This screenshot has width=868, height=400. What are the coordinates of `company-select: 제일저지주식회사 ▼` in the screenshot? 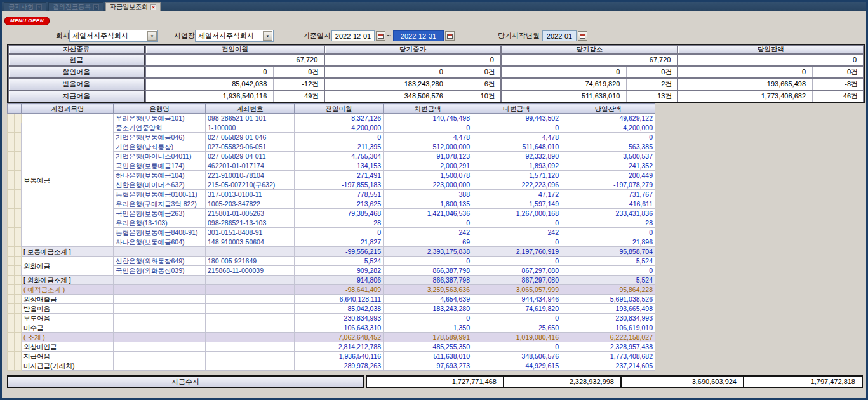 It's located at (114, 36).